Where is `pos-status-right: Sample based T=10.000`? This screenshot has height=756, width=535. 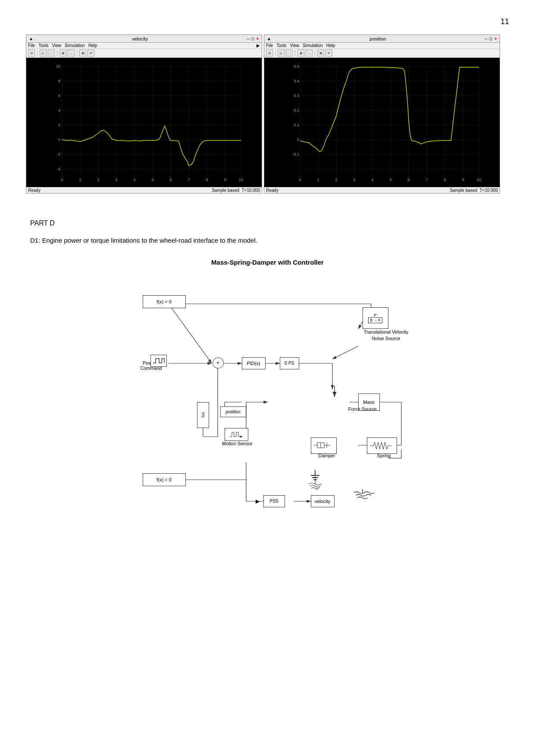 pos-status-right: Sample based T=10.000 is located at coordinates (474, 191).